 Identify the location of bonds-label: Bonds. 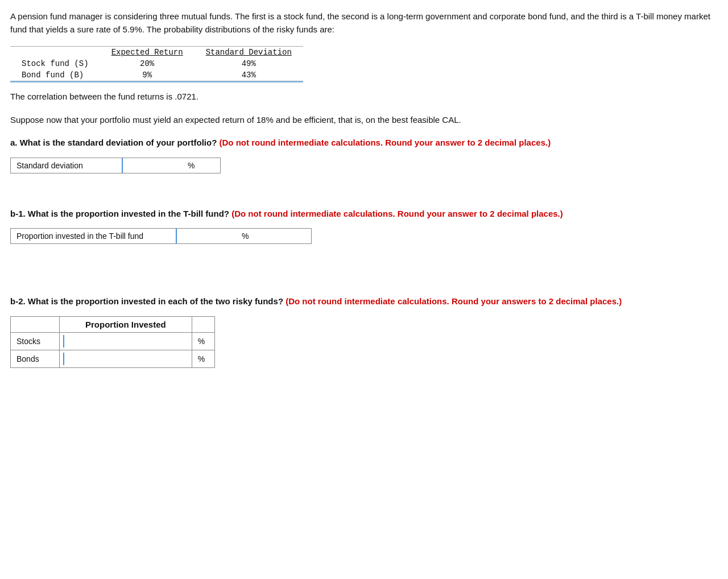
(35, 358).